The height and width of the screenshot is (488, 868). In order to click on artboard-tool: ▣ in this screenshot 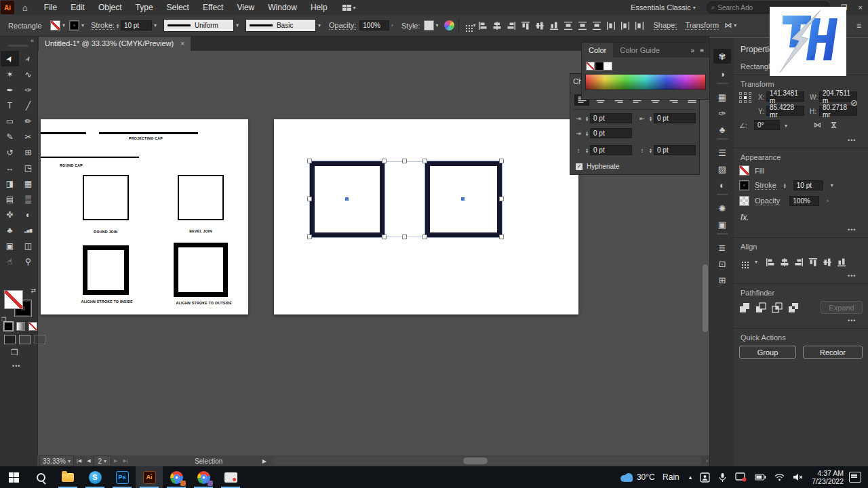, I will do `click(9, 245)`.